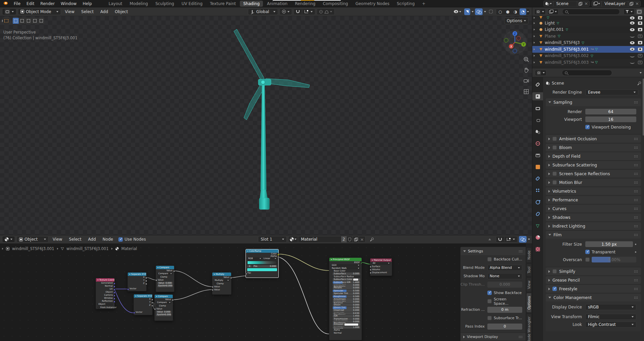  Describe the element at coordinates (538, 237) in the screenshot. I see `tab-material` at that location.